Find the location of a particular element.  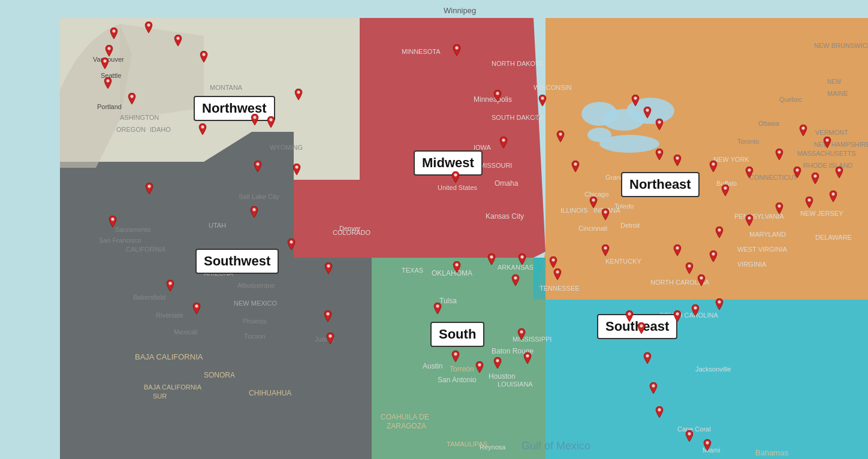

svg-text: ILLINOIS is located at coordinates (574, 210).